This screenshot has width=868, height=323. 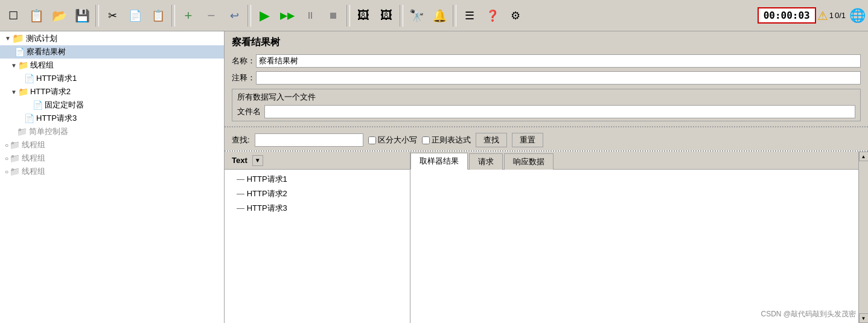 I want to click on settings-button: ⚙, so click(x=515, y=16).